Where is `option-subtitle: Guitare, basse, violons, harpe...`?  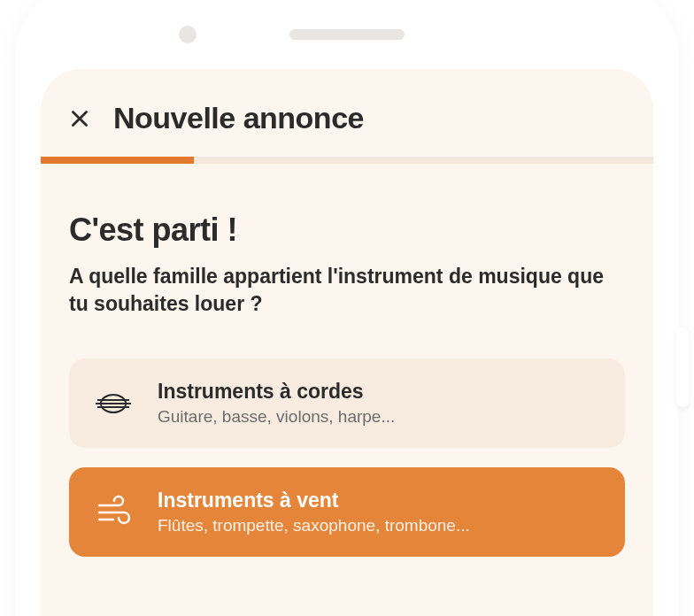
option-subtitle: Guitare, basse, violons, harpe... is located at coordinates (276, 417).